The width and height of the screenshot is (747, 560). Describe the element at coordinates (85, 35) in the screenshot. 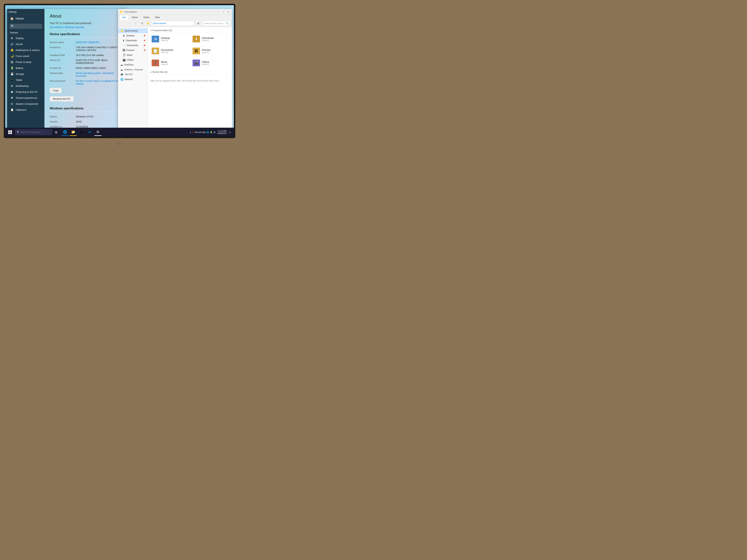

I see `device-section-title: Device specifications` at that location.